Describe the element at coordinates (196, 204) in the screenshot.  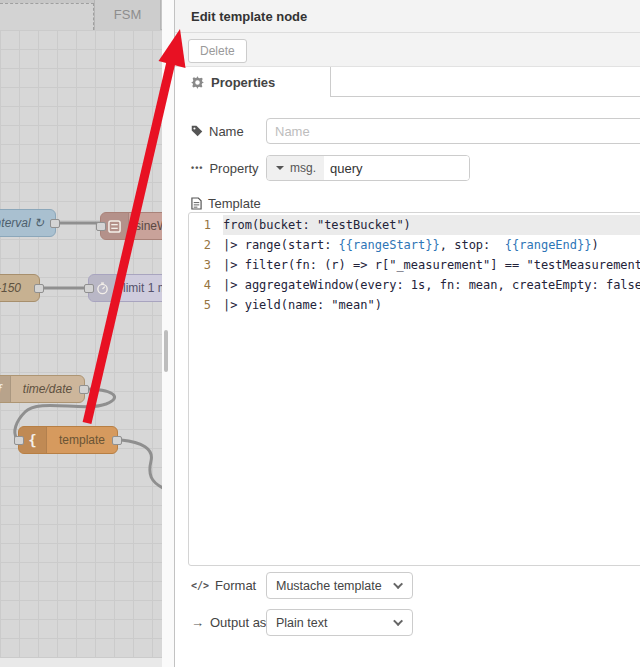
I see `file-code-icon` at that location.